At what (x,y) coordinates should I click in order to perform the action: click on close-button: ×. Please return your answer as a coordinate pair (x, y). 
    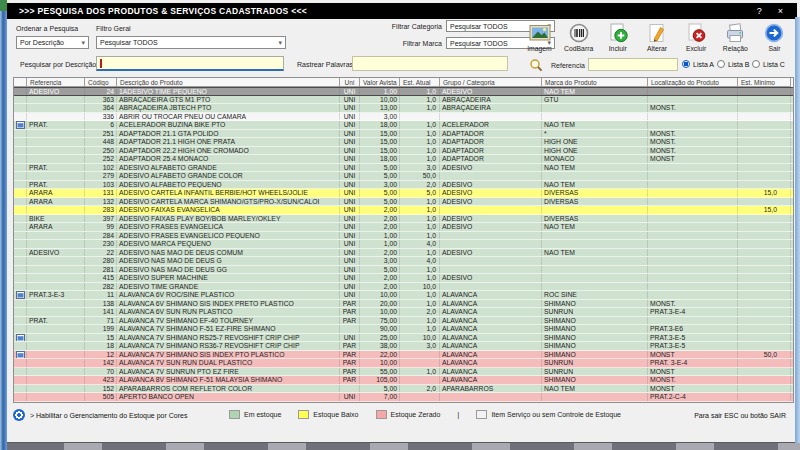
    Looking at the image, I should click on (780, 11).